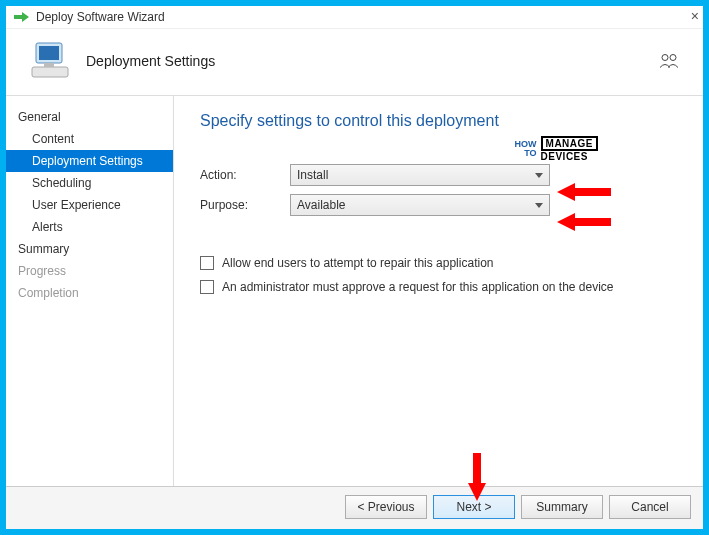 The image size is (709, 535). What do you see at coordinates (477, 477) in the screenshot?
I see `annotation-arrow-next` at bounding box center [477, 477].